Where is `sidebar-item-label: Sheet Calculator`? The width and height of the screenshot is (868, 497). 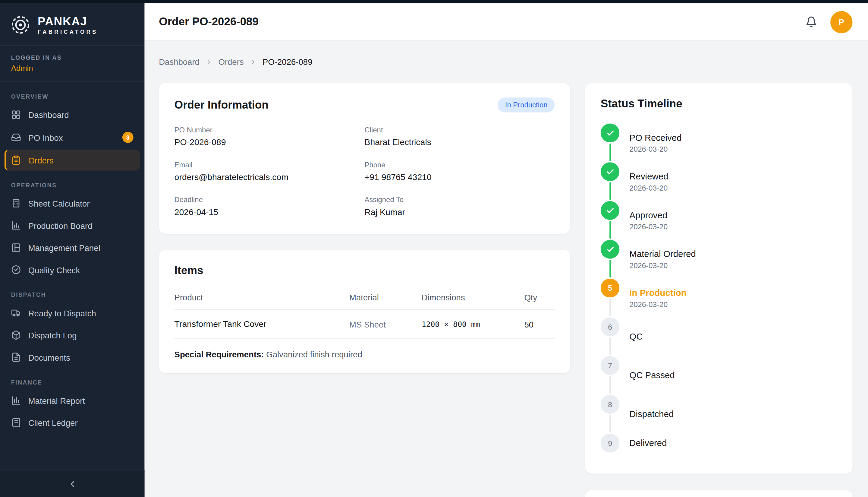
sidebar-item-label: Sheet Calculator is located at coordinates (81, 203).